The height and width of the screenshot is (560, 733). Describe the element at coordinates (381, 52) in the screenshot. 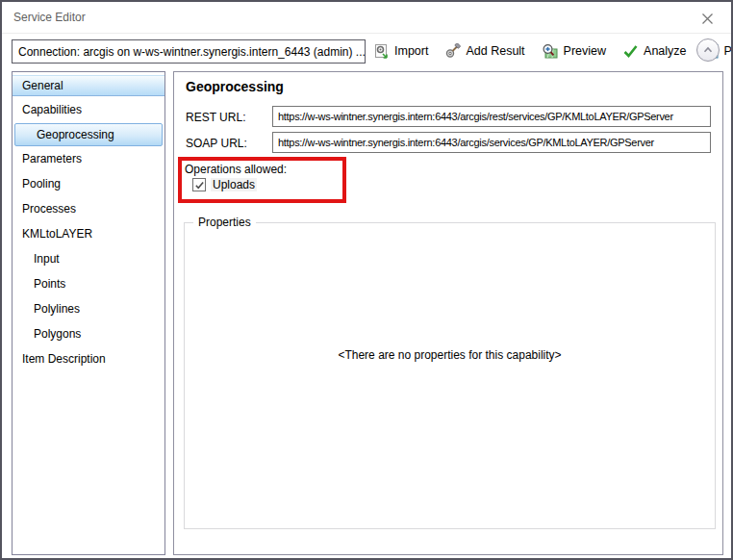

I see `import-gear-page-icon` at that location.